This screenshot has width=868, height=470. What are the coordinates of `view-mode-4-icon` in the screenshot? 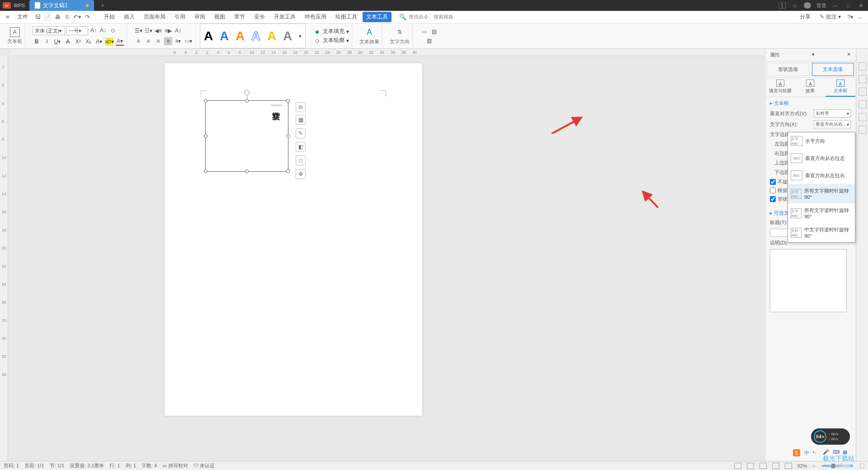 It's located at (776, 466).